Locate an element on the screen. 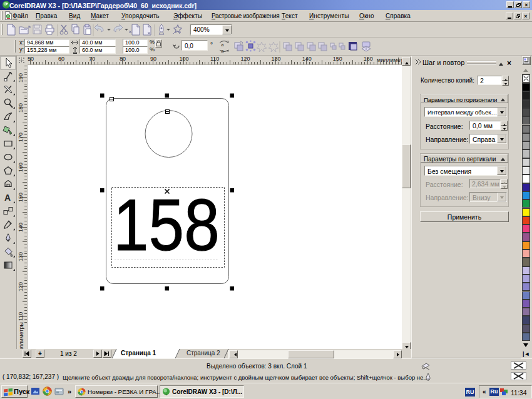 The image size is (532, 399). svg-text: A is located at coordinates (8, 198).